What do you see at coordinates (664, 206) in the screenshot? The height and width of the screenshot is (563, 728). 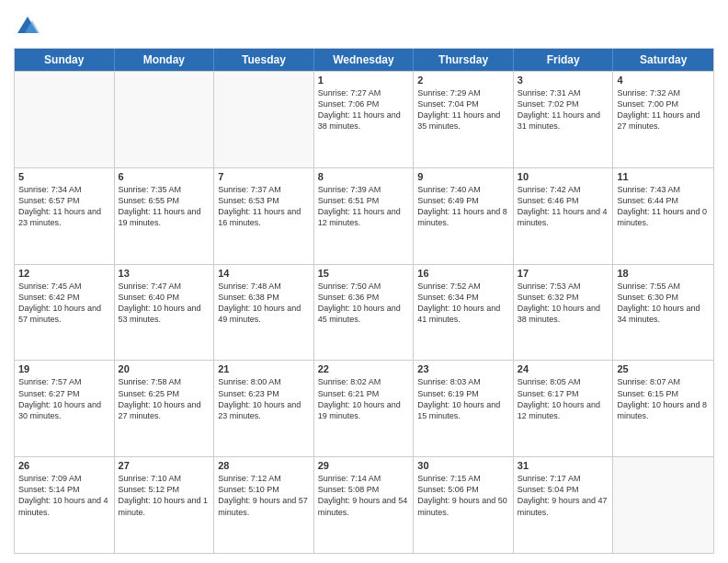 I see `cell-info: Sunrise: 7:43 AM Sunset: 6:44 PM Dayligh…` at bounding box center [664, 206].